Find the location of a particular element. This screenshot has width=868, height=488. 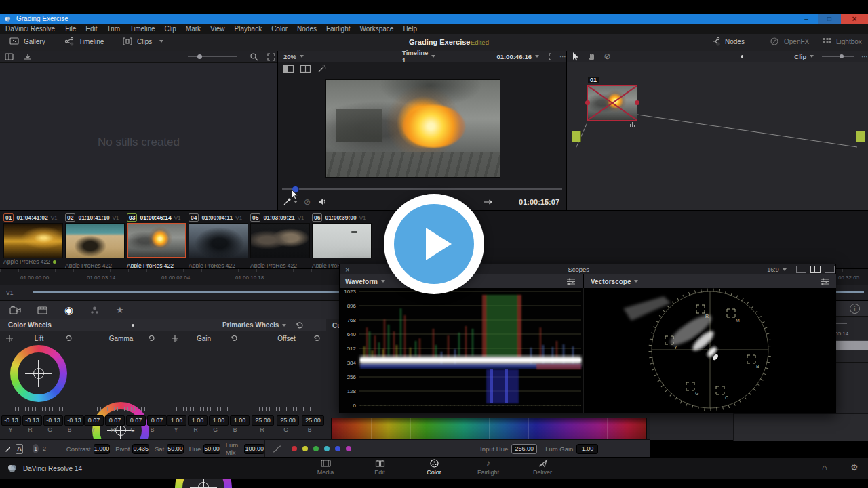

camera-raw-tab-icon is located at coordinates (15, 310).